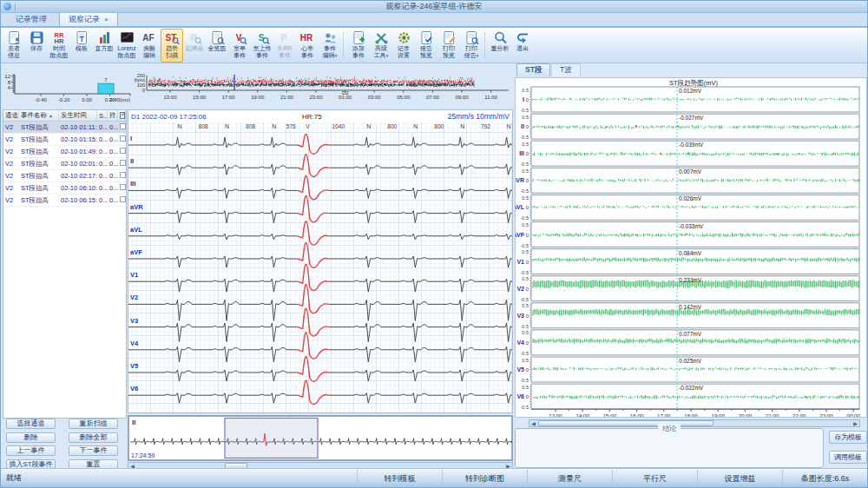  I want to click on toolbar-button-template: T模板, so click(82, 45).